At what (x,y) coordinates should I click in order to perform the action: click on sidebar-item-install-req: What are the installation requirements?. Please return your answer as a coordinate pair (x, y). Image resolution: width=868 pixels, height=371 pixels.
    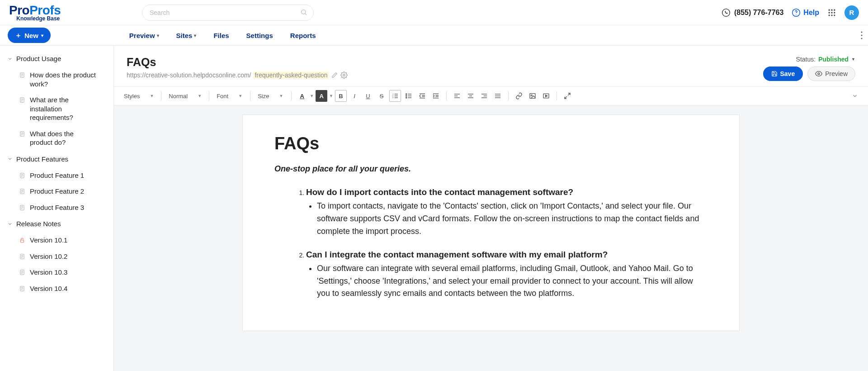
    Looking at the image, I should click on (57, 109).